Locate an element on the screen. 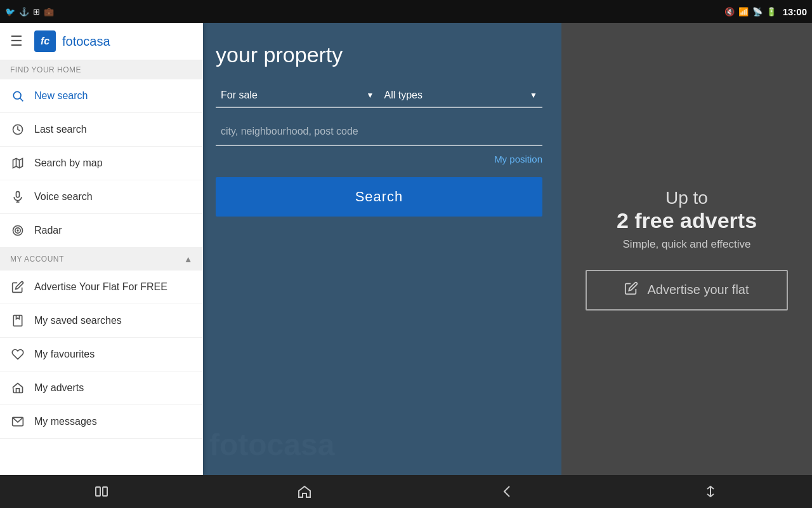  clock-icon is located at coordinates (18, 130).